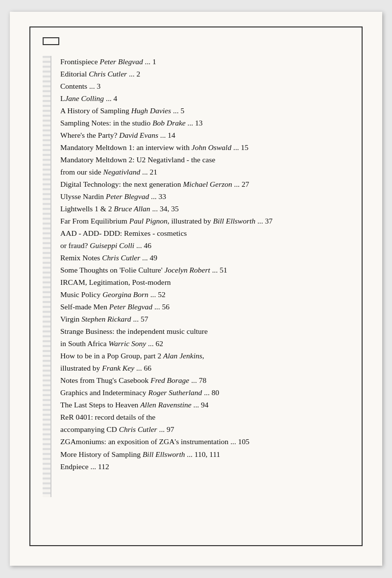  What do you see at coordinates (205, 356) in the screenshot?
I see `list-item: How to be in a Pop Group, part 2 Alan Je…` at bounding box center [205, 356].